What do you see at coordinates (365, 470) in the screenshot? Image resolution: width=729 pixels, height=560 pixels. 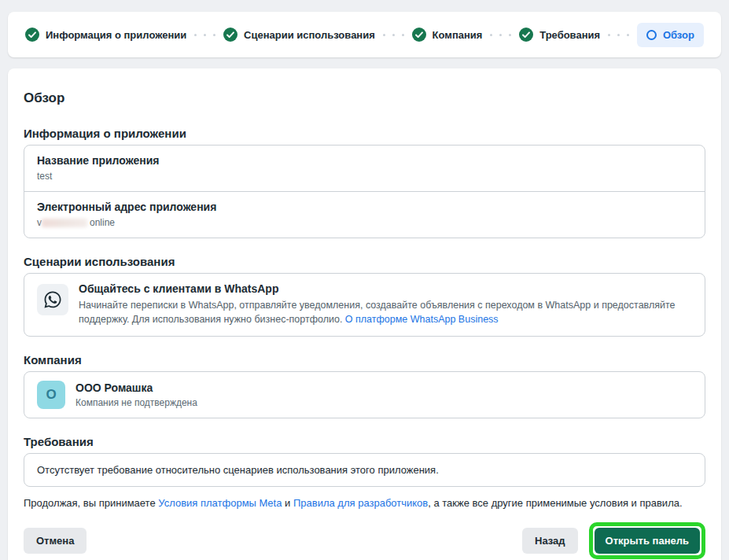 I see `requirements-box: Отсутствует требование относительно сцен…` at bounding box center [365, 470].